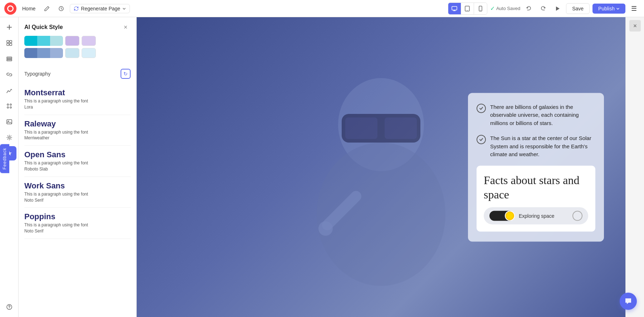 The image size is (644, 317). What do you see at coordinates (536, 187) in the screenshot?
I see `inner-card-title: Facts about stars and space` at bounding box center [536, 187].